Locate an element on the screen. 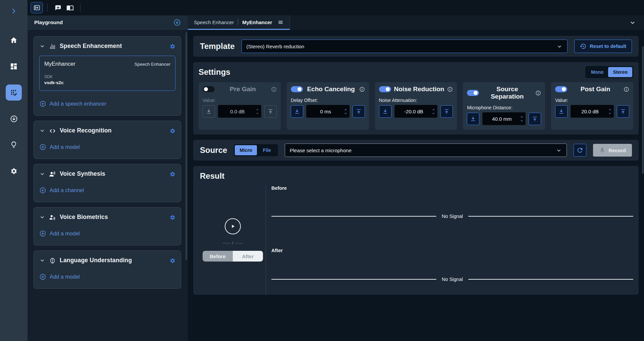 The image size is (644, 341). arrow-down-to-line-icon is located at coordinates (473, 119).